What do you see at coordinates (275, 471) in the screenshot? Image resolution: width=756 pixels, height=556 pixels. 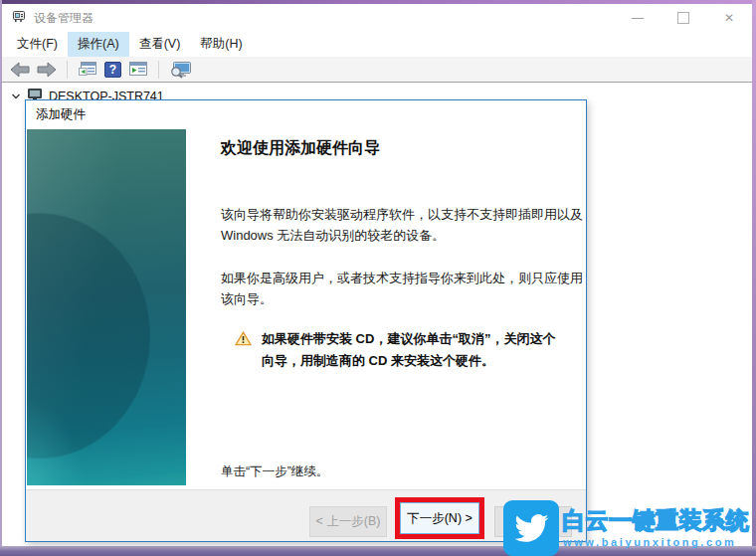 I see `continue-hint: 单击“下一步”继续。` at bounding box center [275, 471].